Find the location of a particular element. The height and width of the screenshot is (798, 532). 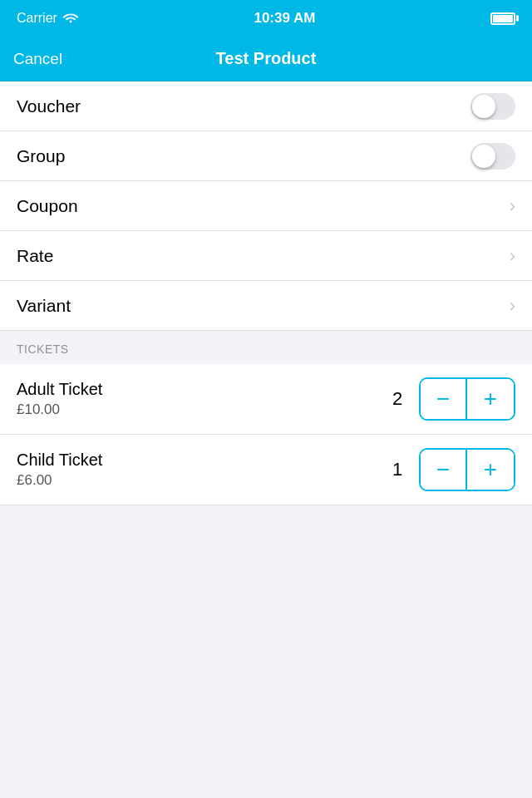

adult-ticket-count: 2 is located at coordinates (397, 399).